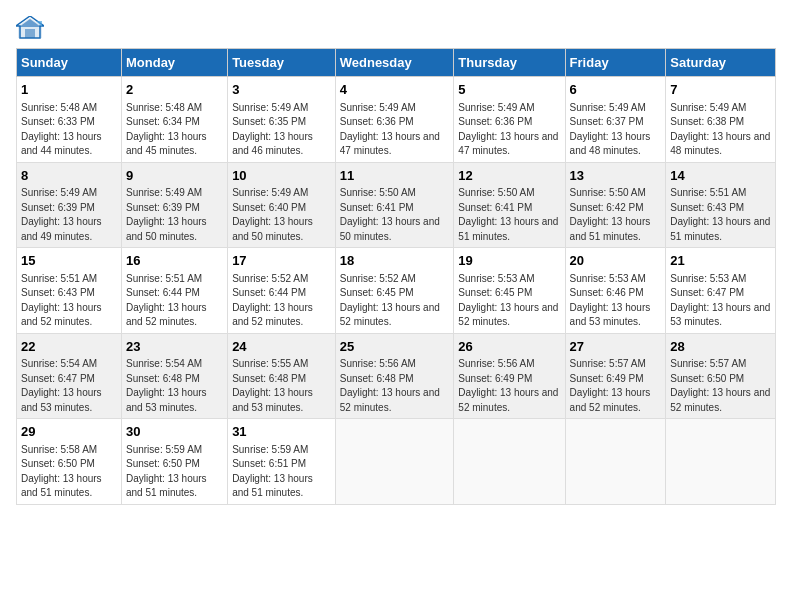  Describe the element at coordinates (70, 291) in the screenshot. I see `calendar-cell: 15Sunrise: 5:51 AMSunset: 6:43 PMDayligh…` at that location.